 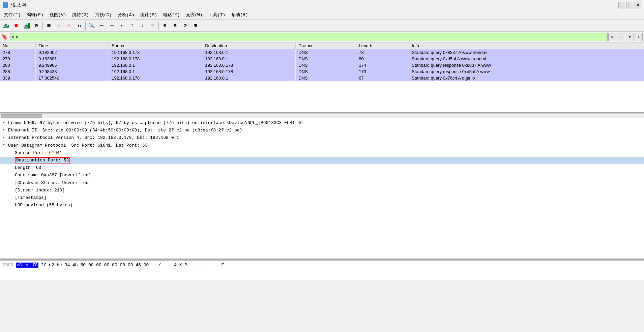 What do you see at coordinates (122, 26) in the screenshot?
I see `go-packet-button: ⇤` at bounding box center [122, 26].